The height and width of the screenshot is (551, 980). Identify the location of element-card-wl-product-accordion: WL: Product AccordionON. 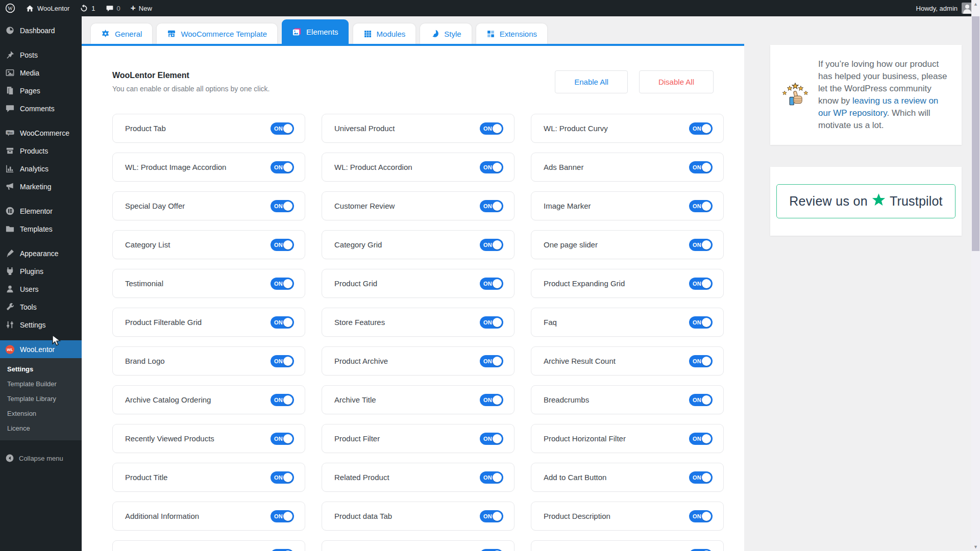
(418, 167).